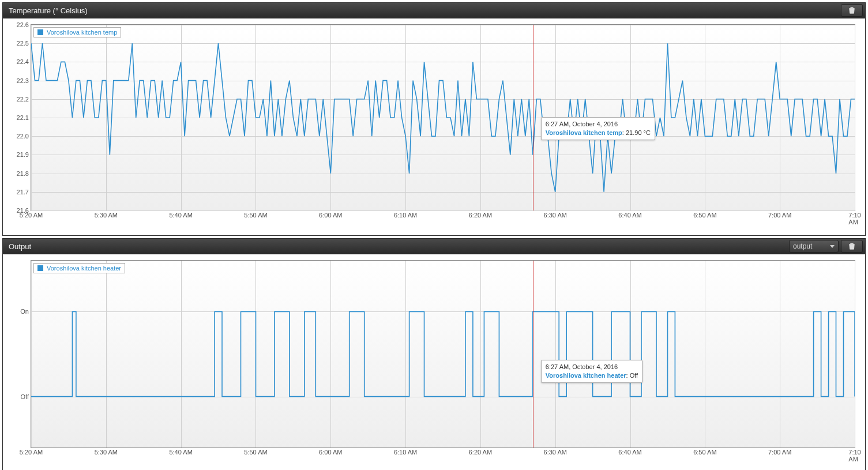  What do you see at coordinates (814, 246) in the screenshot?
I see `output-mode-select: output` at bounding box center [814, 246].